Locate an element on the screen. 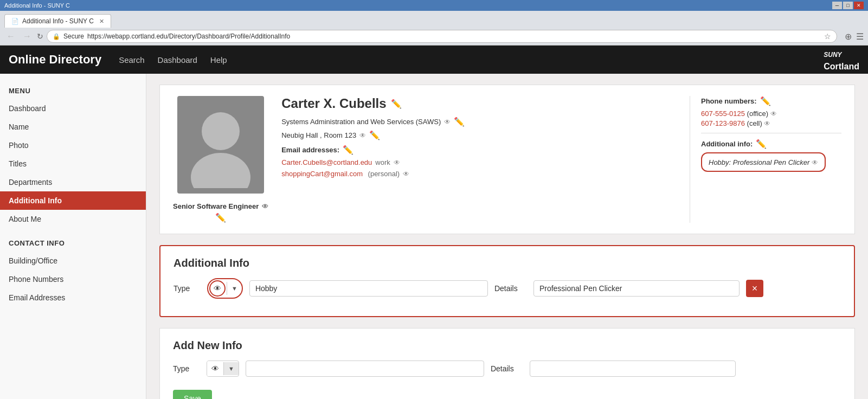  additional-info-visibility-icon: 👁 is located at coordinates (815, 163).